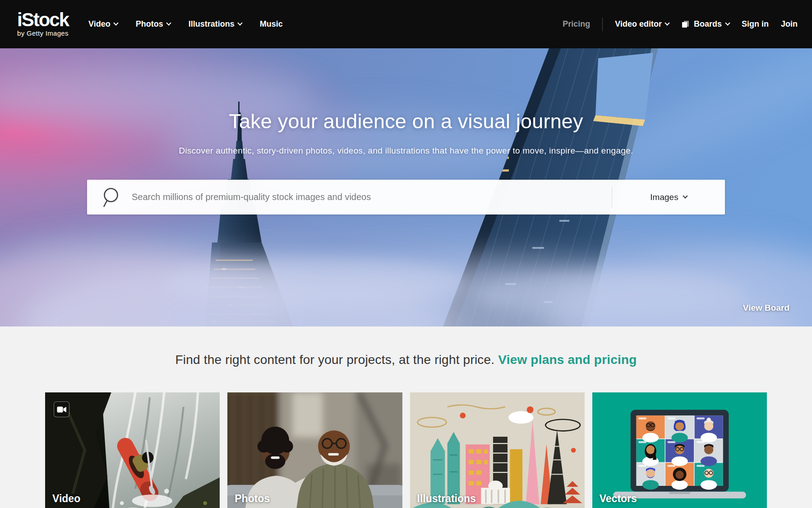  What do you see at coordinates (680, 24) in the screenshot?
I see `secondary-nav: Pricing Video editor Boards Sign in Join` at bounding box center [680, 24].